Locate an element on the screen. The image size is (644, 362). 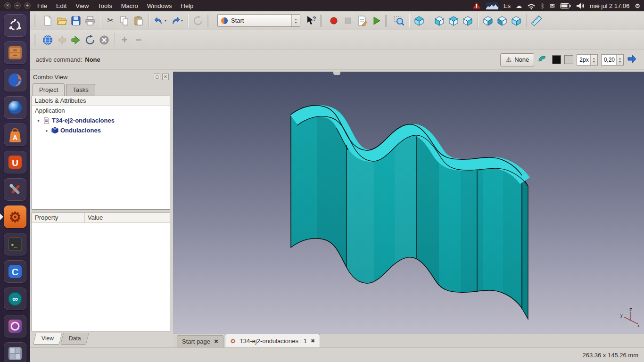
combo-view-titlebar: Combo View ◻ ✕ is located at coordinates (101, 77).